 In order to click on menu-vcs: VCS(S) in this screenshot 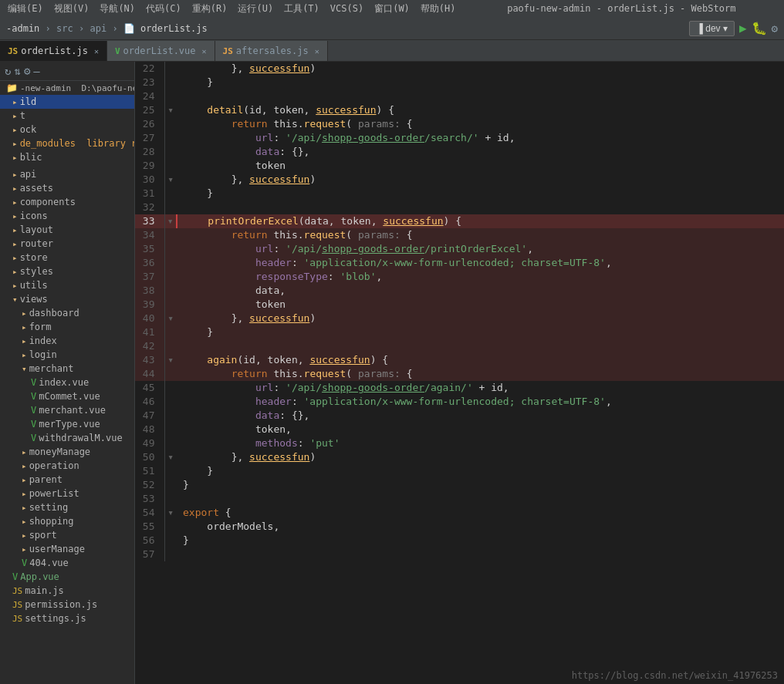, I will do `click(347, 8)`.